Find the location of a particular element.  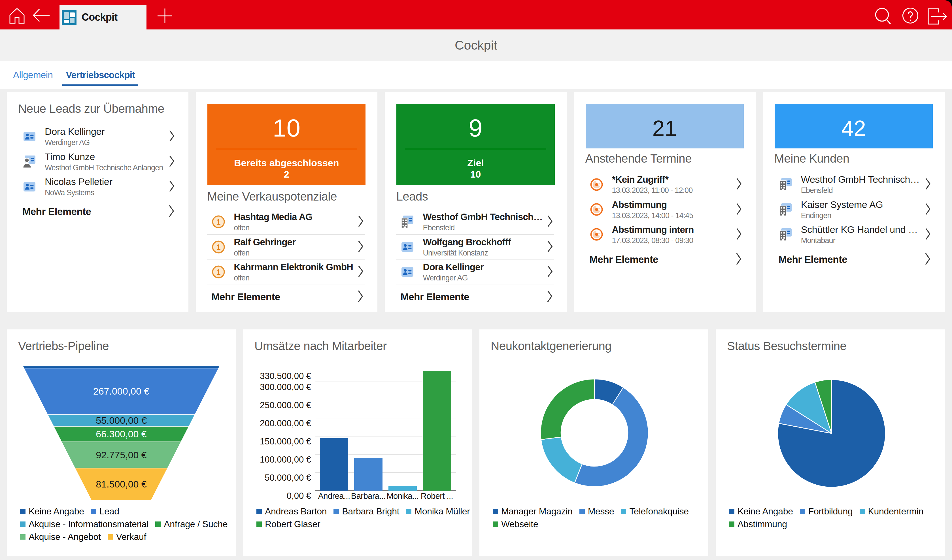

list-item-timo-kunze: Timo KunzeWesthof GmbH Technische Anlang… is located at coordinates (97, 162).